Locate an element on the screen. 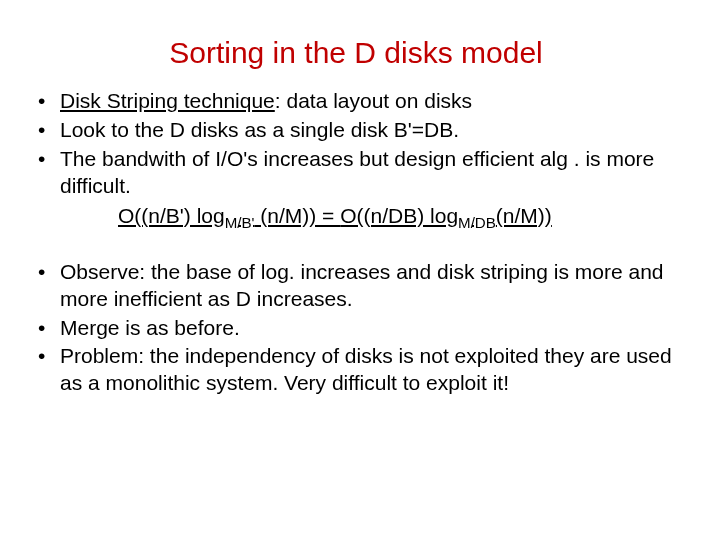  formula-lhs: O((n/B') logM/B' (n/M)) = is located at coordinates (229, 216).